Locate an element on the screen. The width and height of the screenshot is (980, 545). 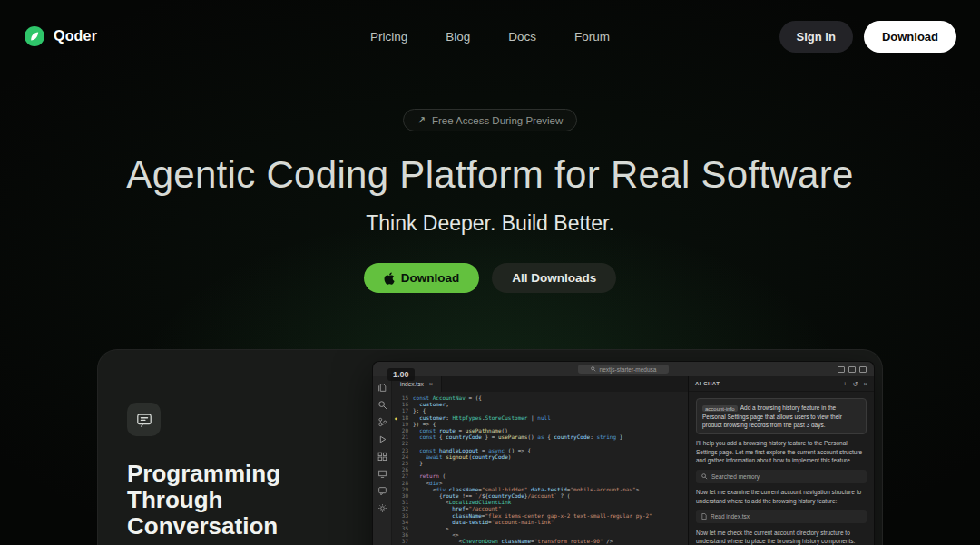
code-line: 35 > is located at coordinates (540, 528).